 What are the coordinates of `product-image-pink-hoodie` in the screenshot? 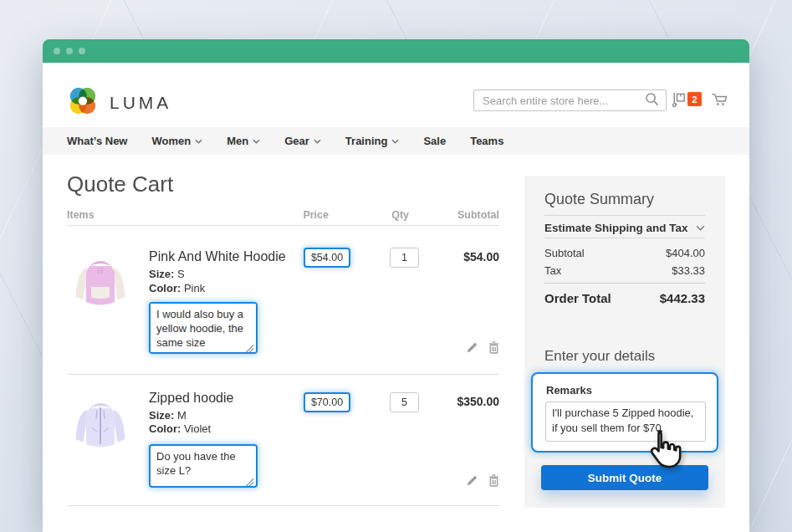 It's located at (100, 282).